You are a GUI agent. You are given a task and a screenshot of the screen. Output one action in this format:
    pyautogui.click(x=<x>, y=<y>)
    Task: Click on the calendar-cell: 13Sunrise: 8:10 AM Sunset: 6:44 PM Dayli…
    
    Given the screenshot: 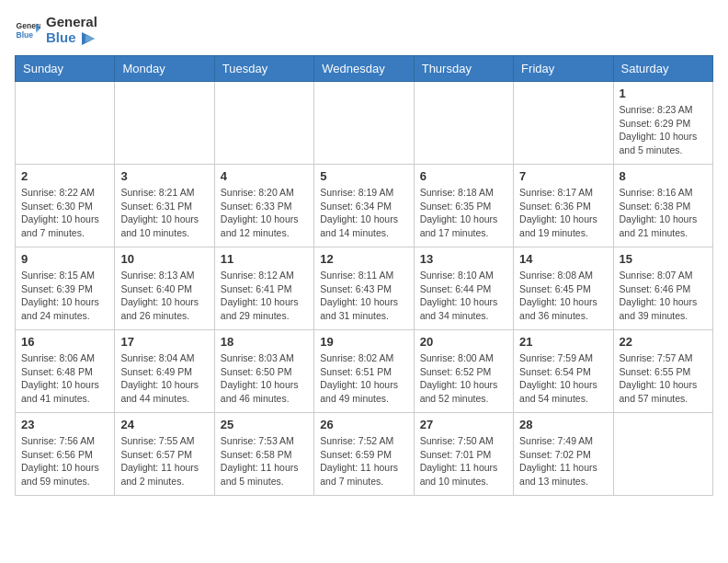 What is the action you would take?
    pyautogui.click(x=463, y=289)
    